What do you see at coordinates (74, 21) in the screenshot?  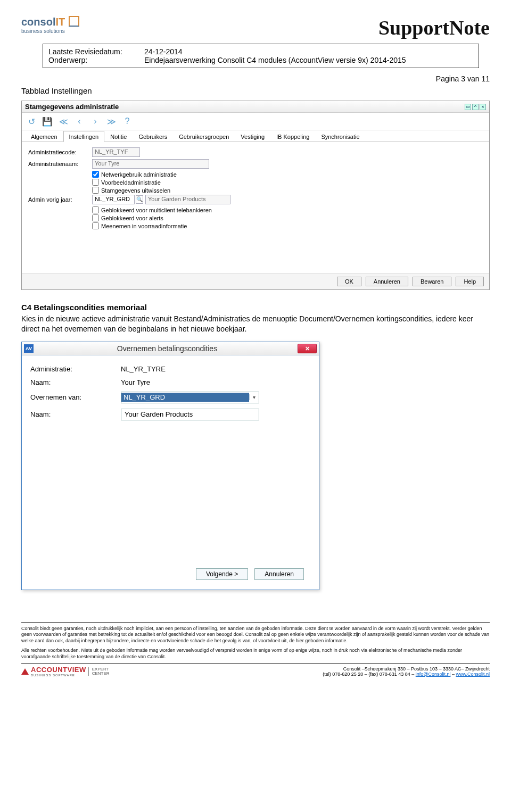 I see `logo-square-icon` at bounding box center [74, 21].